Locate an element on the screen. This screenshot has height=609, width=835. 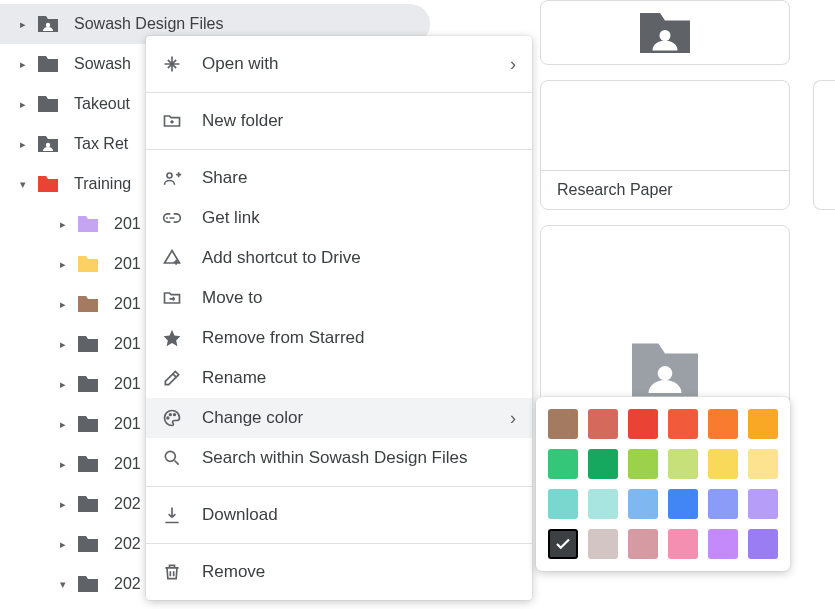
tree-item-label: Sowash Design Files is located at coordinates (148, 24).